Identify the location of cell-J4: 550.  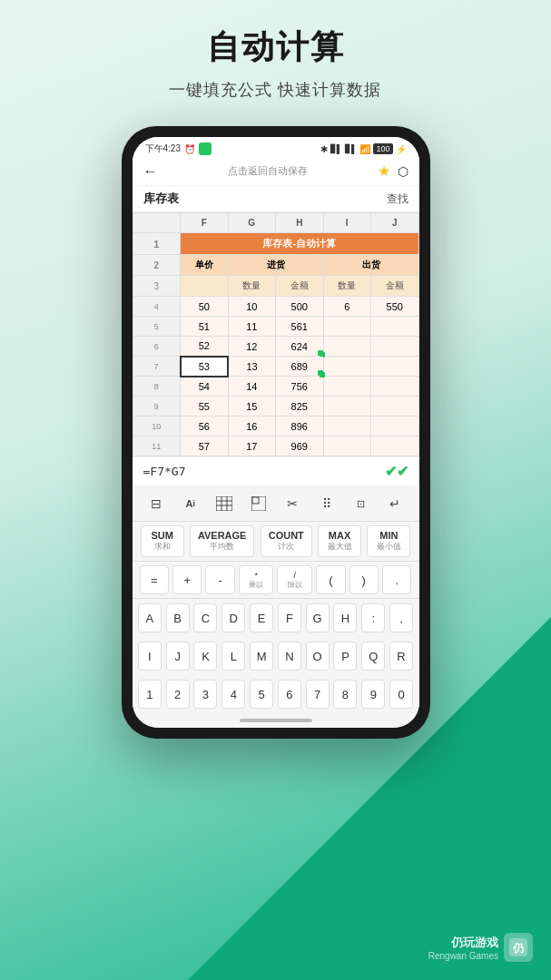
(396, 307).